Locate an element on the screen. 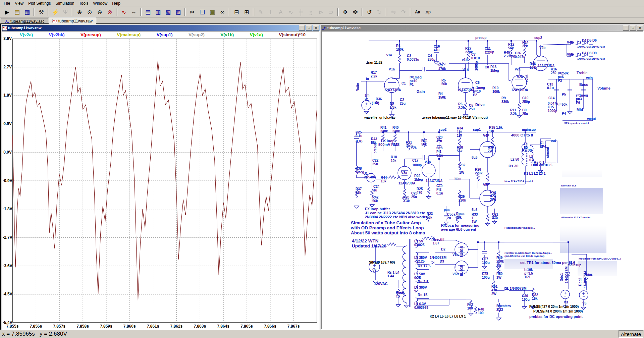  schematic-label: PULSE(41 0 200m 1m 1m 1000) is located at coordinates (558, 312).